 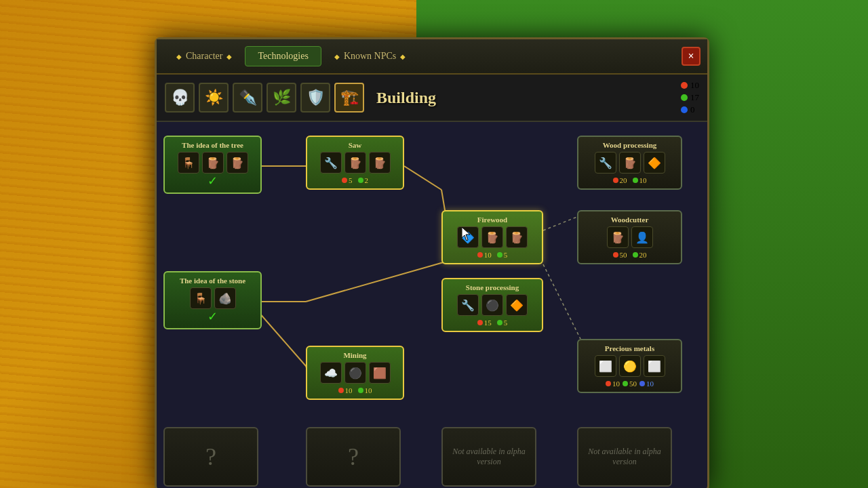 I want to click on stone-processing-icons: 🔧 ⚫ 🔶, so click(x=492, y=305).